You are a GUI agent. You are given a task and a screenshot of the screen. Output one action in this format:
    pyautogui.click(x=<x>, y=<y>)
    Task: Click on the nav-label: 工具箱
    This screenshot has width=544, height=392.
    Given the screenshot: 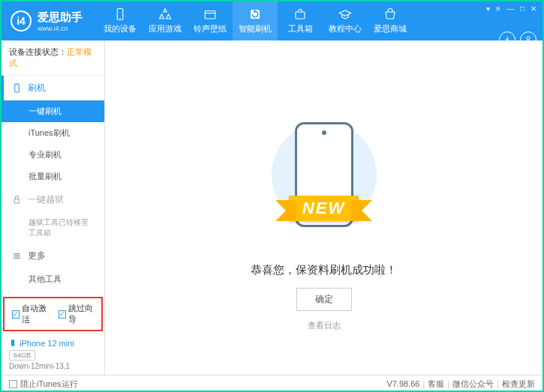 What is the action you would take?
    pyautogui.click(x=300, y=28)
    